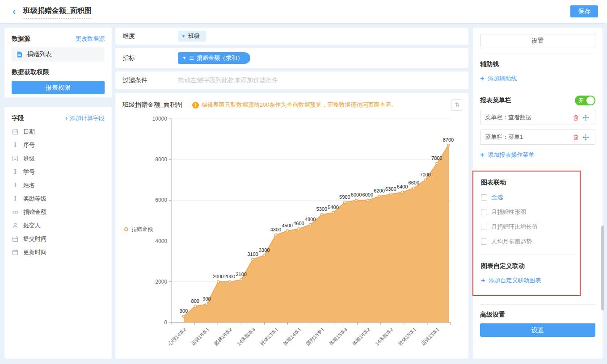  I want to click on metric-label: 指标, so click(150, 58).